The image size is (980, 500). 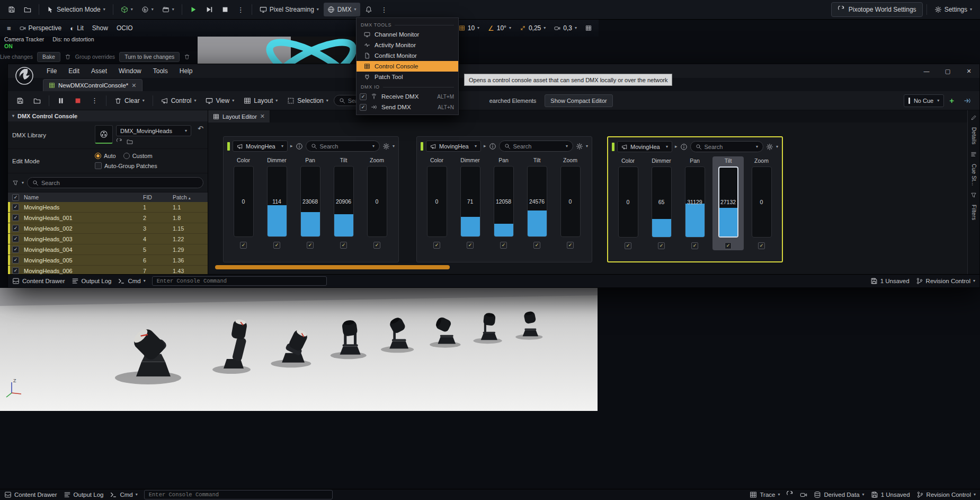 What do you see at coordinates (566, 28) in the screenshot?
I see `camera-speed-button: 0,3 ▾` at bounding box center [566, 28].